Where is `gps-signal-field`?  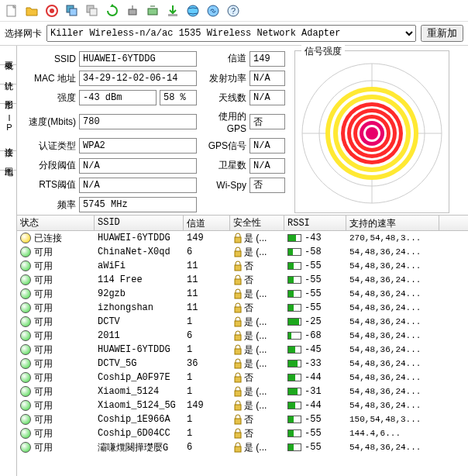 gps-signal-field is located at coordinates (267, 146).